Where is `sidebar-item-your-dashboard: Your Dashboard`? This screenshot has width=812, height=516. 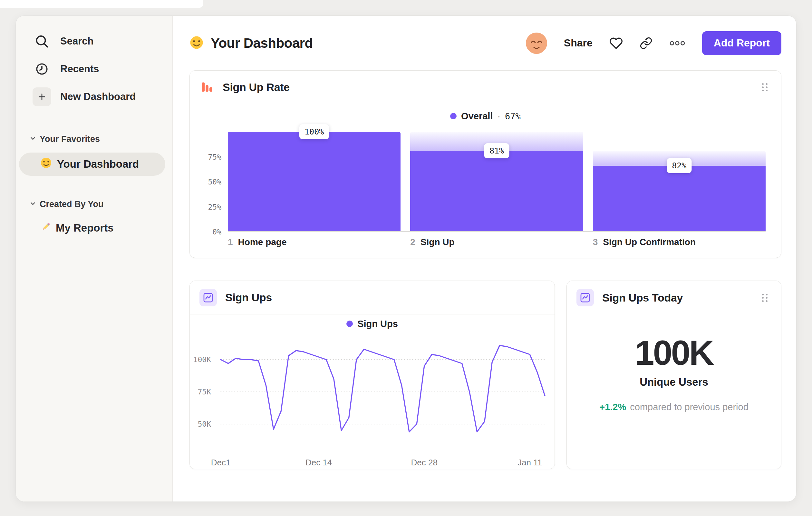 sidebar-item-your-dashboard: Your Dashboard is located at coordinates (92, 164).